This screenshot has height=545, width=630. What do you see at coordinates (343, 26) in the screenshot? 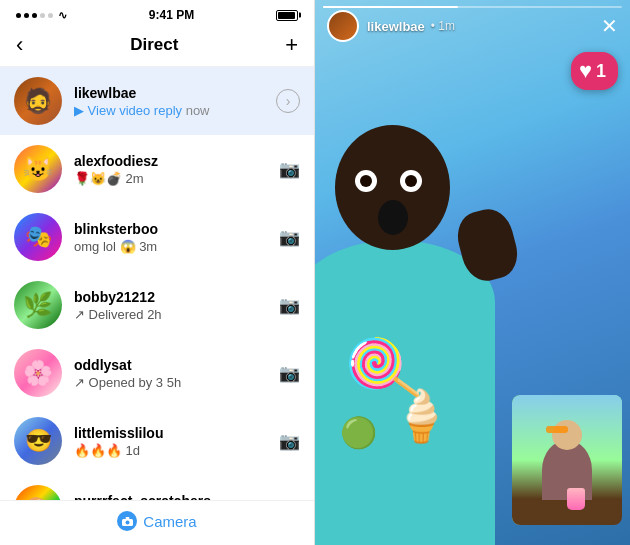
I see `story-avatar` at bounding box center [343, 26].